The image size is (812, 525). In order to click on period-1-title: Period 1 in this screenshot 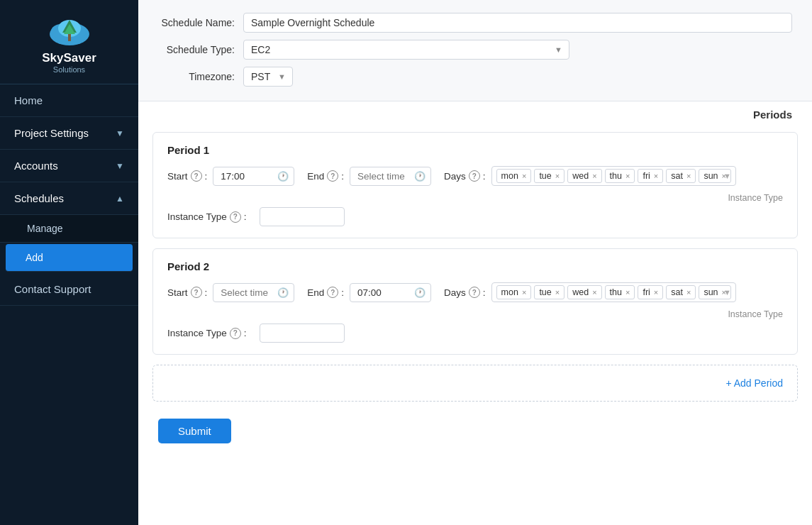, I will do `click(475, 150)`.